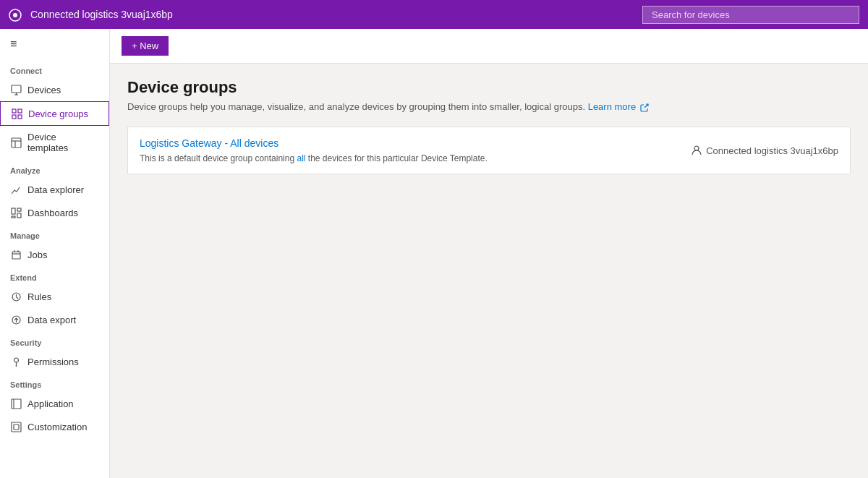  Describe the element at coordinates (16, 142) in the screenshot. I see `template-icon` at that location.